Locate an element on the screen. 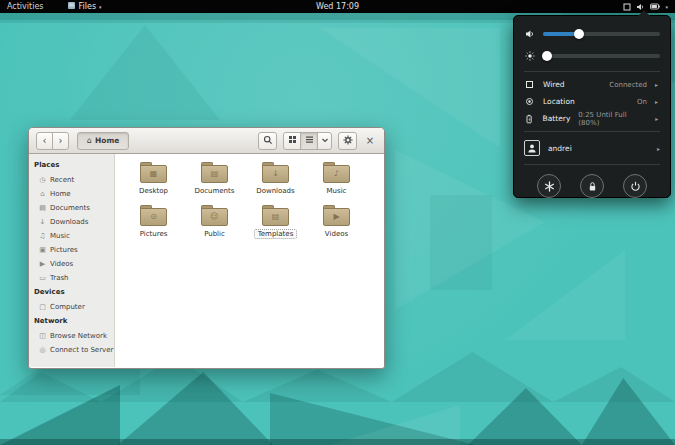 The image size is (675, 445). volume-slider-fill is located at coordinates (561, 34).